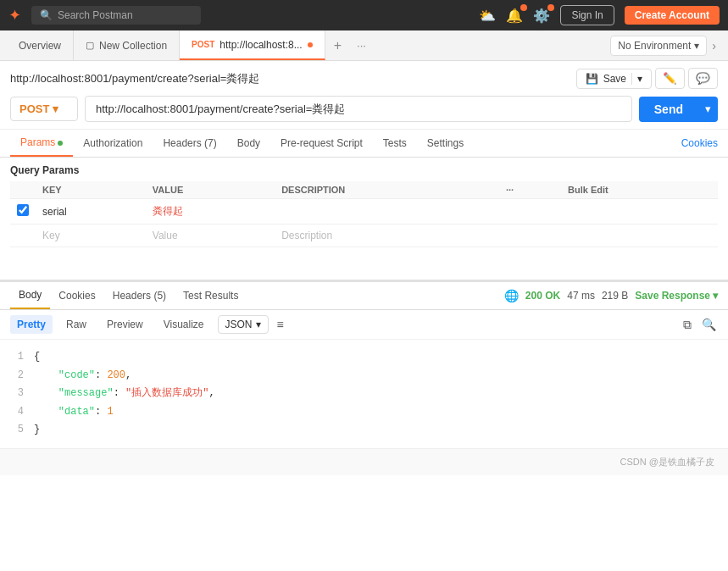 This screenshot has height=571, width=728. What do you see at coordinates (135, 79) in the screenshot?
I see `request-url-title-text: http://localhost:8001/payment/create?ser…` at bounding box center [135, 79].